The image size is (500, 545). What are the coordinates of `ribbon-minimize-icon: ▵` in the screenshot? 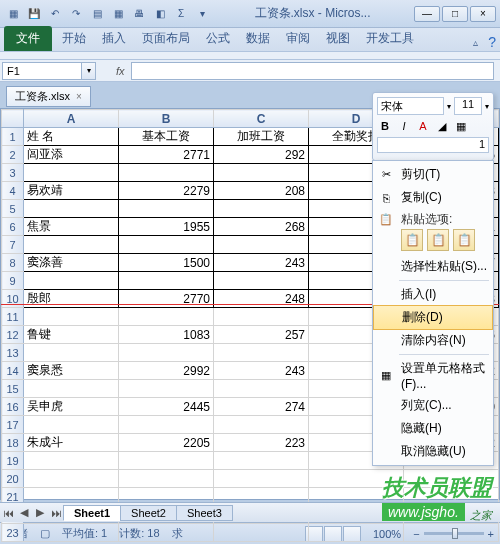 It's located at (475, 42).